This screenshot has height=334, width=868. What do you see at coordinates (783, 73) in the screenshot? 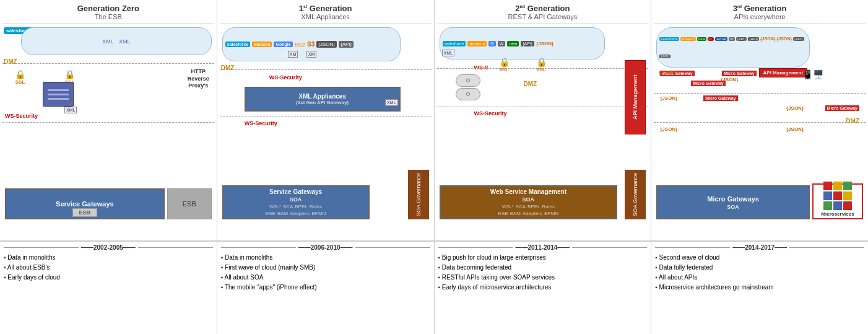
I see `api-mgmt-gen3: API Management` at bounding box center [783, 73].